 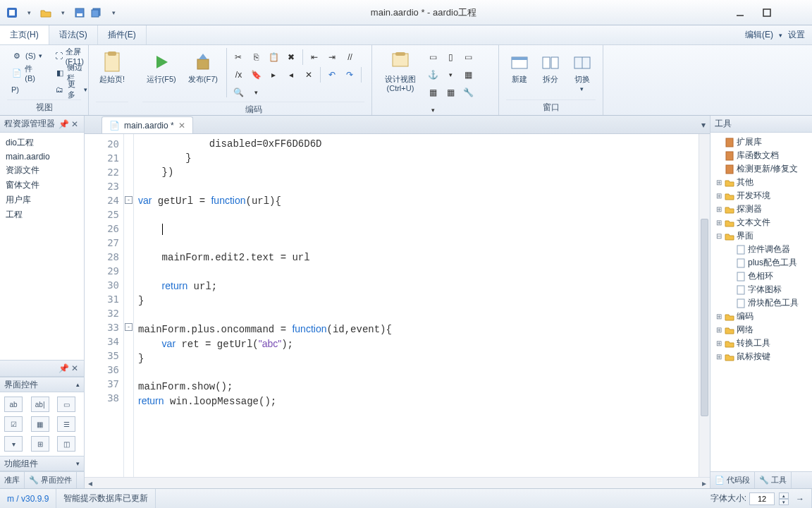 What do you see at coordinates (63, 124) in the screenshot?
I see `pin-icon: 📌` at bounding box center [63, 124].